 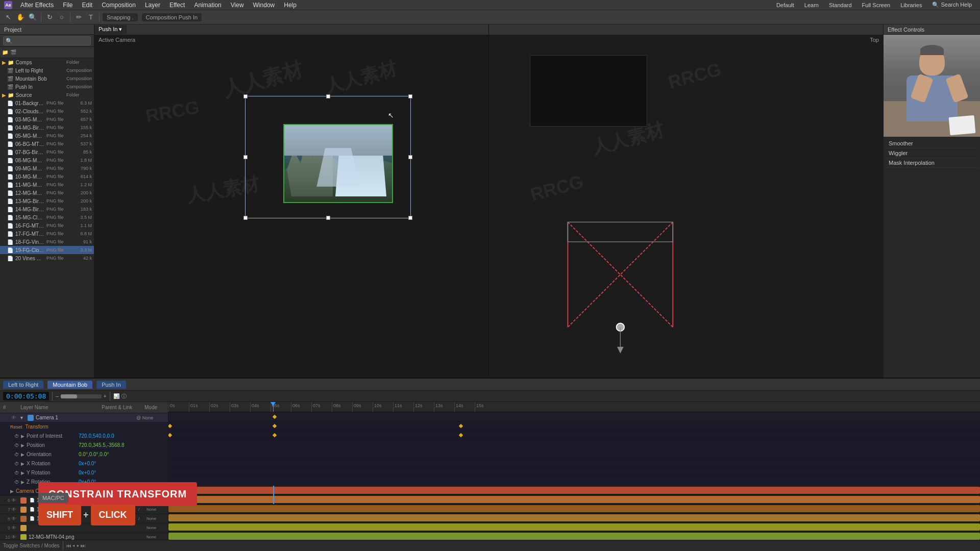 I want to click on project-item-15: 📄 15-MG-Clouds.png PNG file 3.5 M, so click(x=47, y=217).